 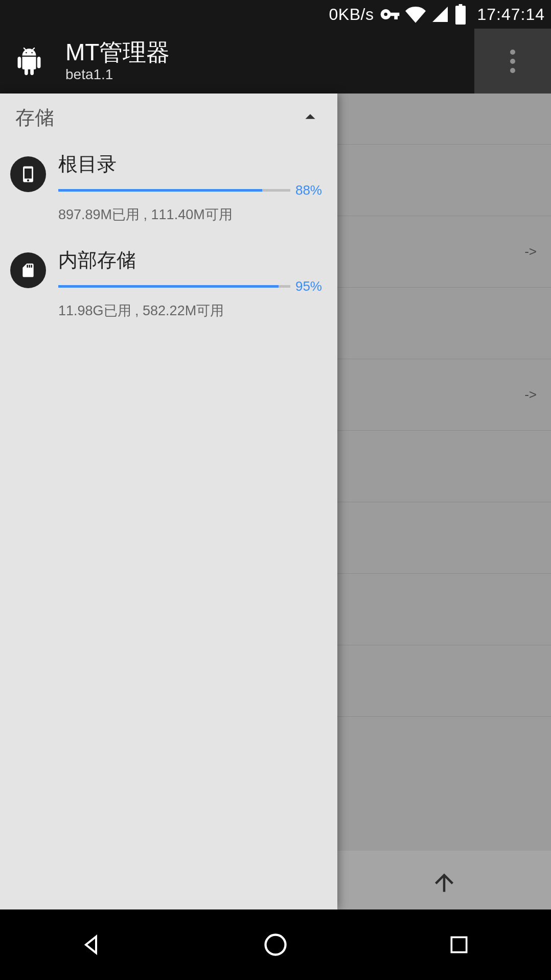 I want to click on storage-detail: 11.98G已用 , 582.22M可用, so click(x=190, y=311).